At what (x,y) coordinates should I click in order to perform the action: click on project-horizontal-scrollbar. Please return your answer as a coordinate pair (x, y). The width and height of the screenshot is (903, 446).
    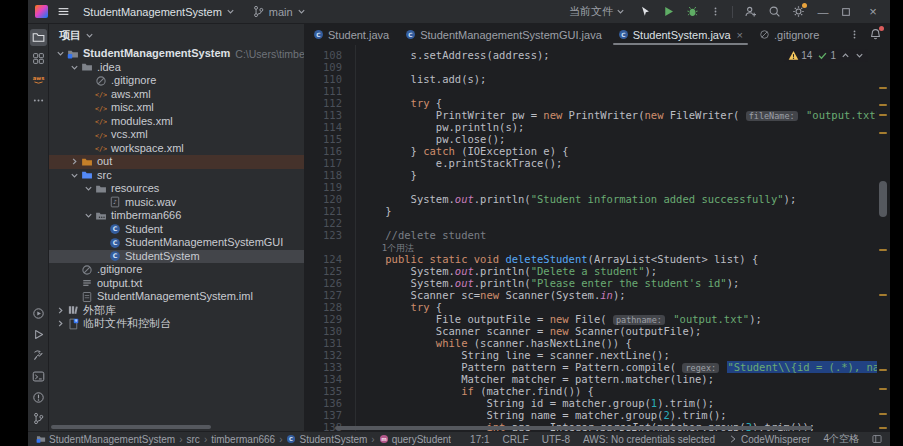
    Looking at the image, I should click on (131, 427).